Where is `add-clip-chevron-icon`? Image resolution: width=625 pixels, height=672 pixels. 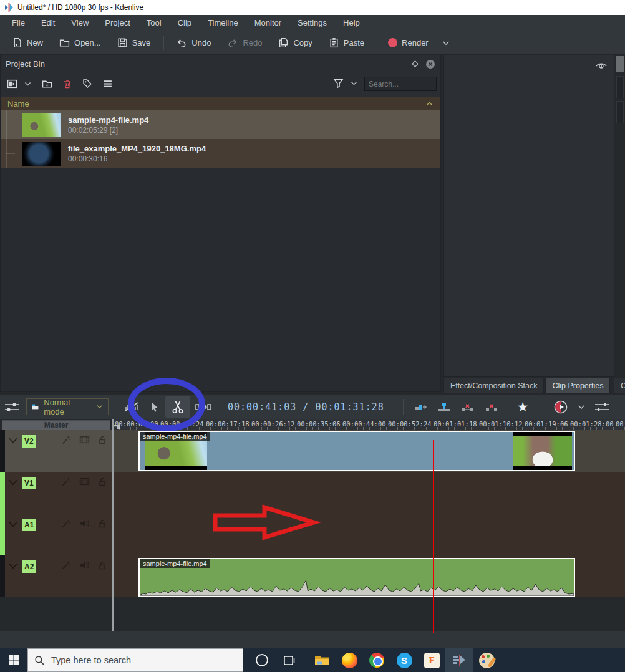 add-clip-chevron-icon is located at coordinates (27, 84).